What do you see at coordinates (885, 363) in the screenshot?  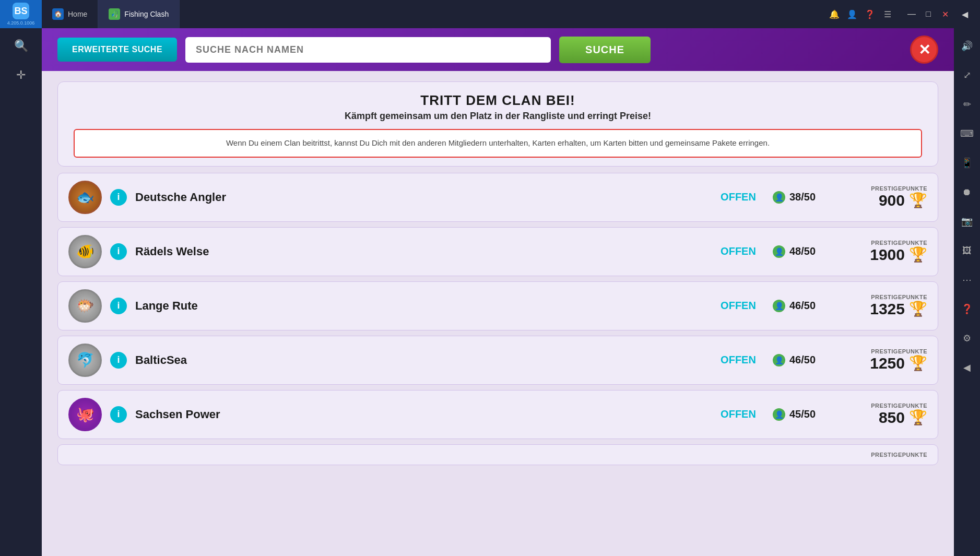 I see `prestige-value-row: 1250 🏆` at bounding box center [885, 363].